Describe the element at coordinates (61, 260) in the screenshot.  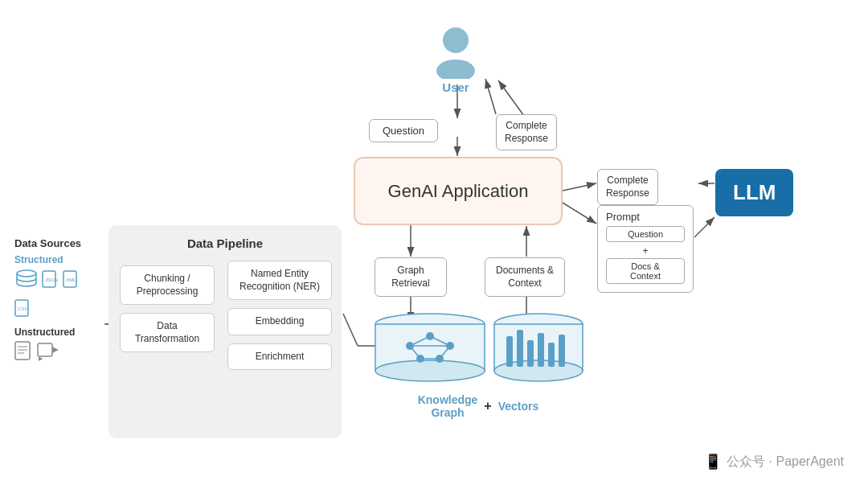
I see `structured-label: Structured` at that location.